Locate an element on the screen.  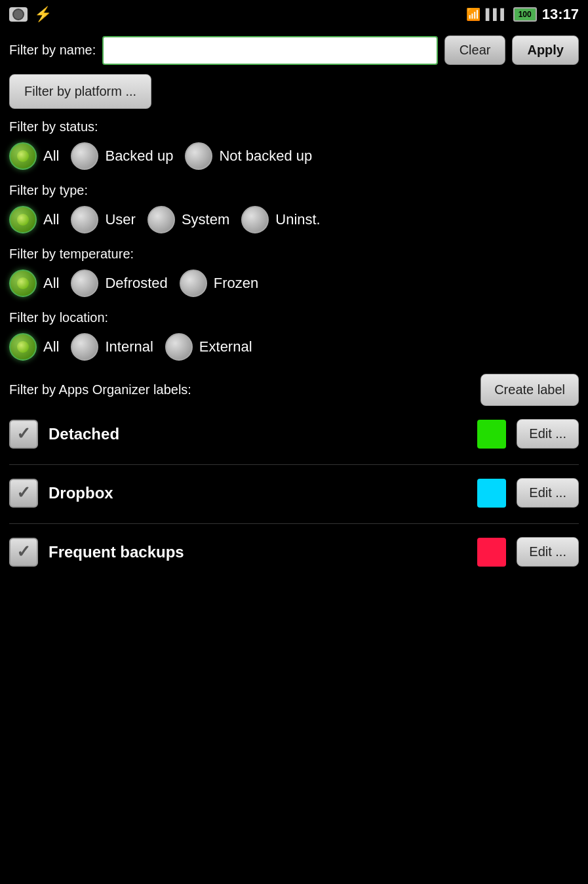
temp-option-defrosted: Defrosted is located at coordinates (119, 283).